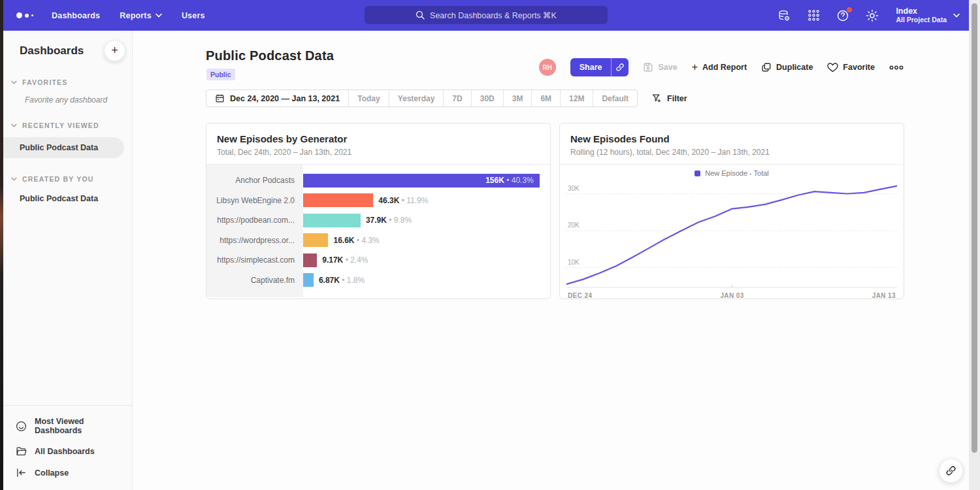 This screenshot has height=490, width=980. What do you see at coordinates (68, 199) in the screenshot?
I see `sidebar-item-public-podcast-data-created: Public Podcast Data` at bounding box center [68, 199].